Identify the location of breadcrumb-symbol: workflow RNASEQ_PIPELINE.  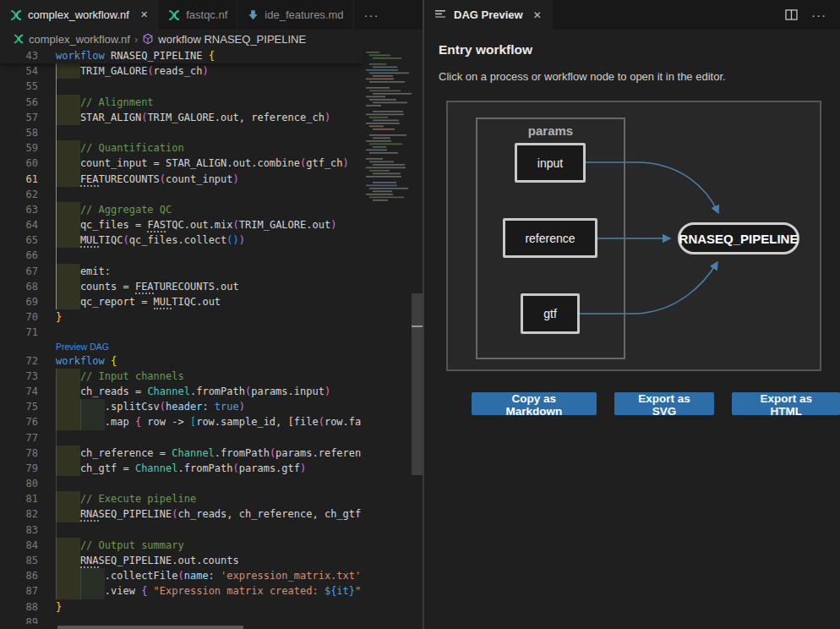
(232, 39).